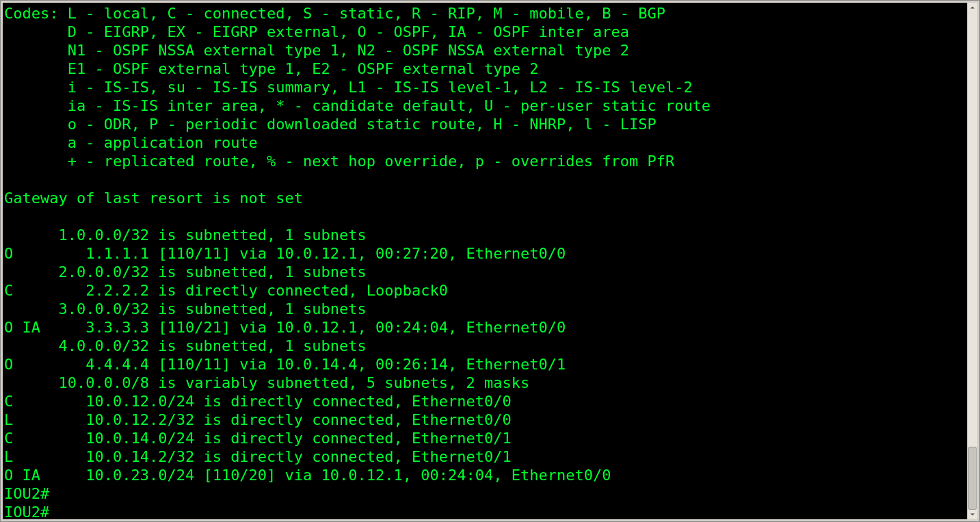 Image resolution: width=980 pixels, height=522 pixels. I want to click on codes-line: o - ODR, P - periodic downloaded static …, so click(330, 125).